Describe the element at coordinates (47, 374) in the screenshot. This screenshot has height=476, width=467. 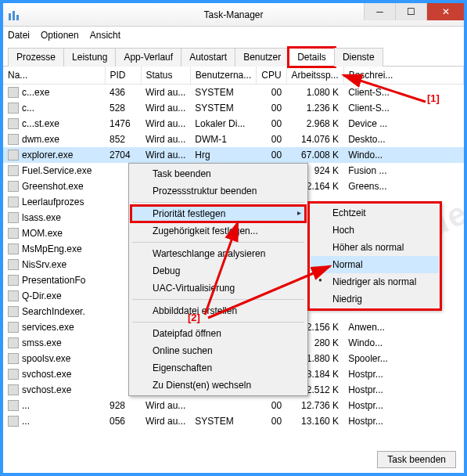
I see `cell-value: svchost.exe` at that location.